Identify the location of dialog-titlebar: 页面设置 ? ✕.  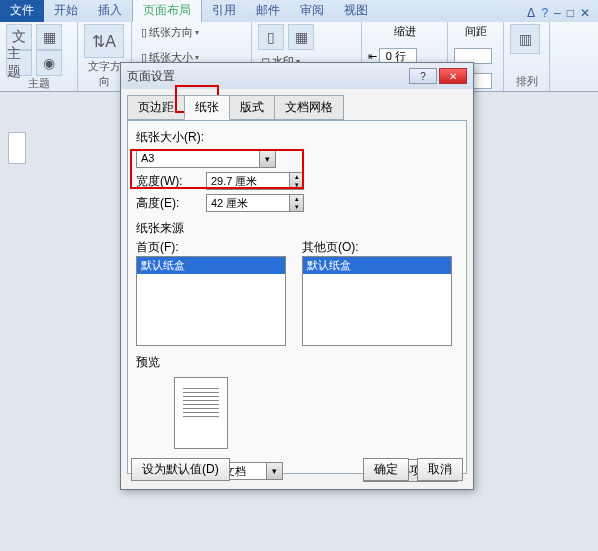
(297, 76).